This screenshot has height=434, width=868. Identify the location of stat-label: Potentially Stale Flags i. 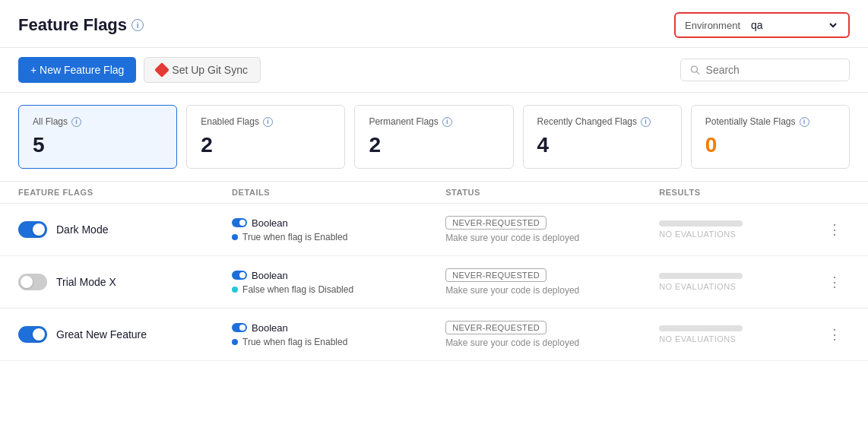
(771, 122).